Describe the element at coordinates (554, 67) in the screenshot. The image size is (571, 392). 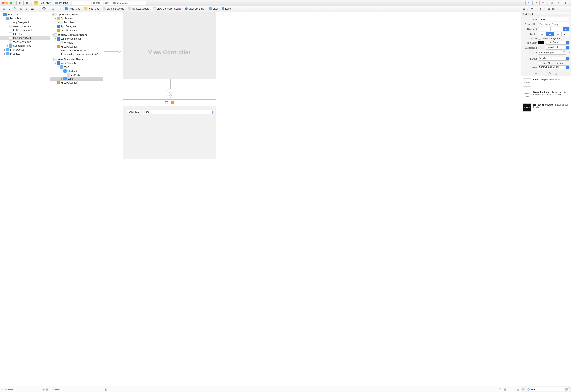
I see `action-select: Sent On End Editing` at that location.